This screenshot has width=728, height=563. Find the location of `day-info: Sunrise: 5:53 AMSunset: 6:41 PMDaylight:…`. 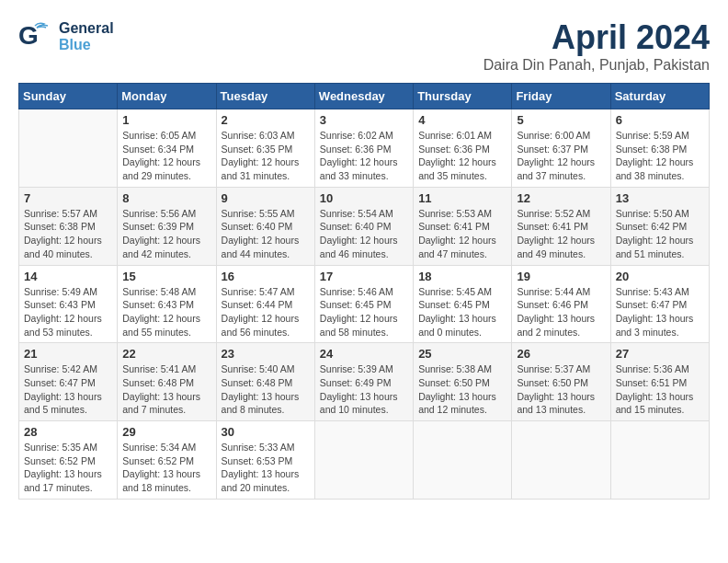

day-info: Sunrise: 5:53 AMSunset: 6:41 PMDaylight:… is located at coordinates (462, 234).